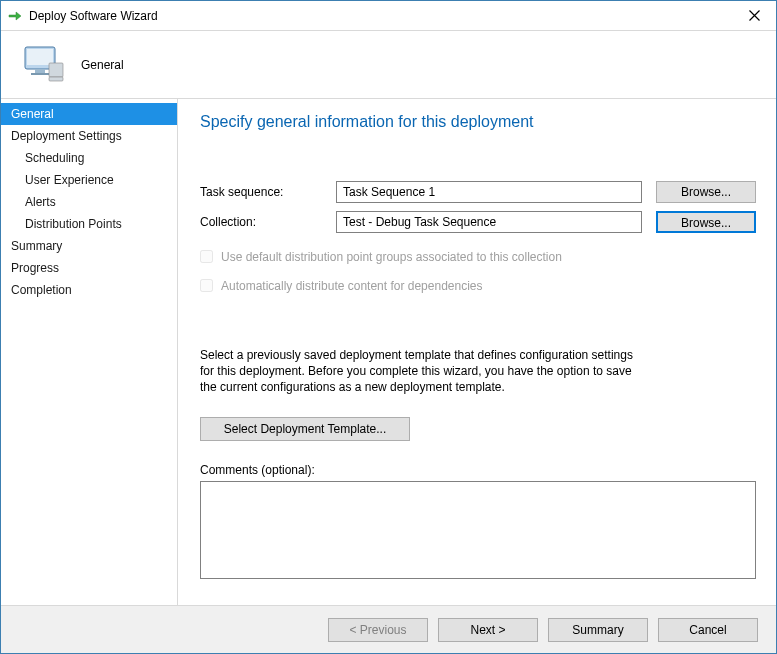 The height and width of the screenshot is (654, 777). What do you see at coordinates (378, 630) in the screenshot?
I see `previous-button: < Previous` at bounding box center [378, 630].